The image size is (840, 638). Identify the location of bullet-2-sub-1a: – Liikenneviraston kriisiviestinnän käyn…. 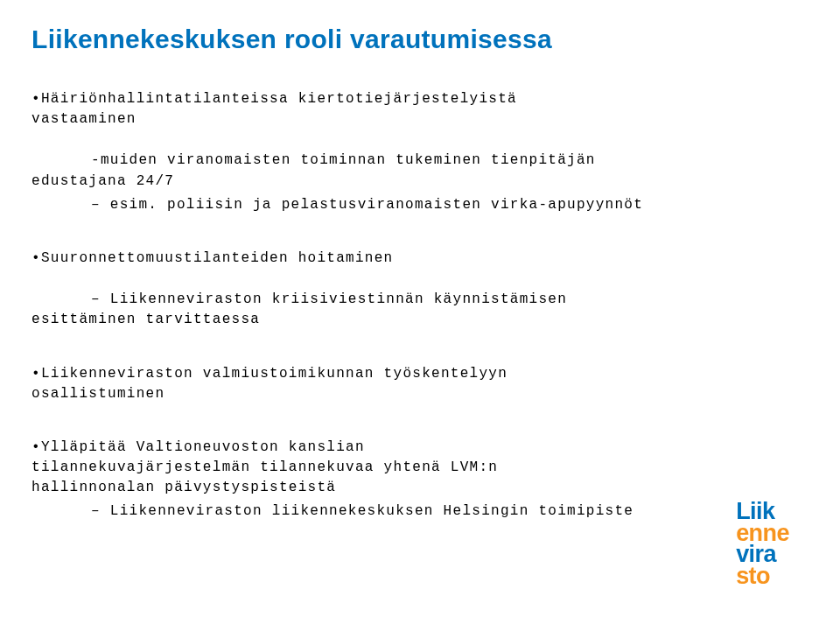
(450, 299).